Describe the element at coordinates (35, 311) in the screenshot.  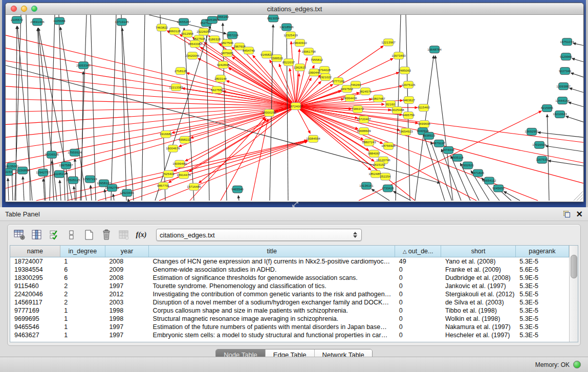
I see `table-cell: 9777169` at that location.